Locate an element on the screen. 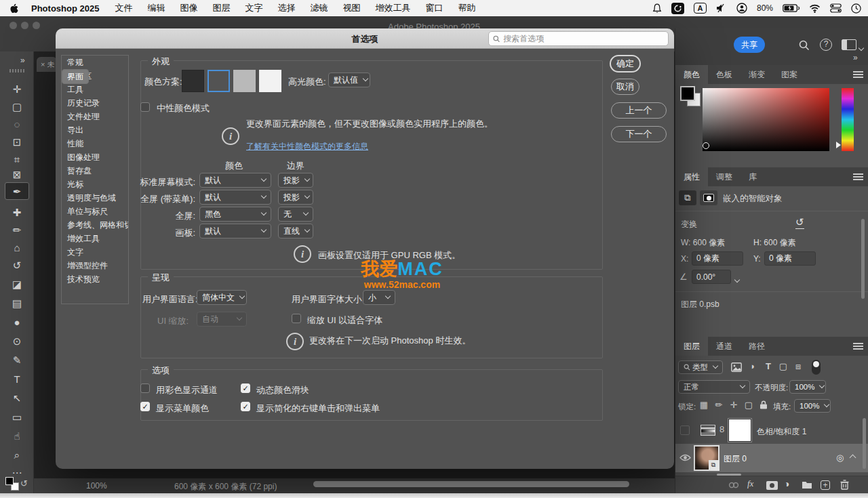 Image resolution: width=868 pixels, height=498 pixels. type-tool-icon: T is located at coordinates (17, 379).